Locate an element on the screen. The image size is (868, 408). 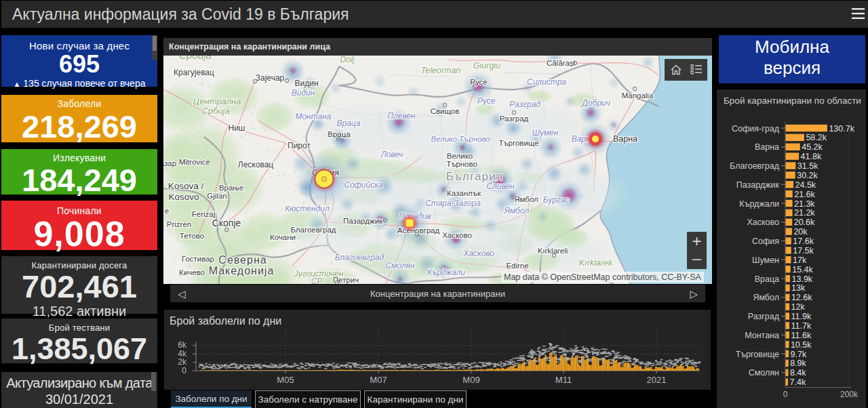
svg-text: Силистра is located at coordinates (547, 82).